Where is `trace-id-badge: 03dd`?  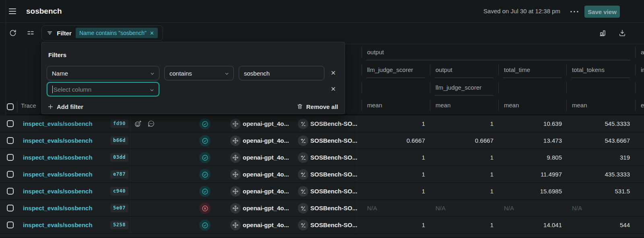
trace-id-badge: 03dd is located at coordinates (119, 158).